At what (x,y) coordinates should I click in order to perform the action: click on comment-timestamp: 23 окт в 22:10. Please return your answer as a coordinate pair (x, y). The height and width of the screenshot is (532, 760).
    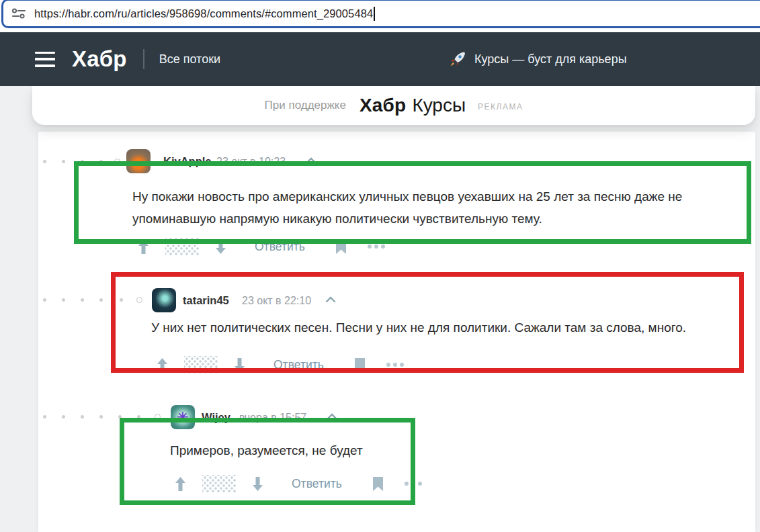
    Looking at the image, I should click on (277, 301).